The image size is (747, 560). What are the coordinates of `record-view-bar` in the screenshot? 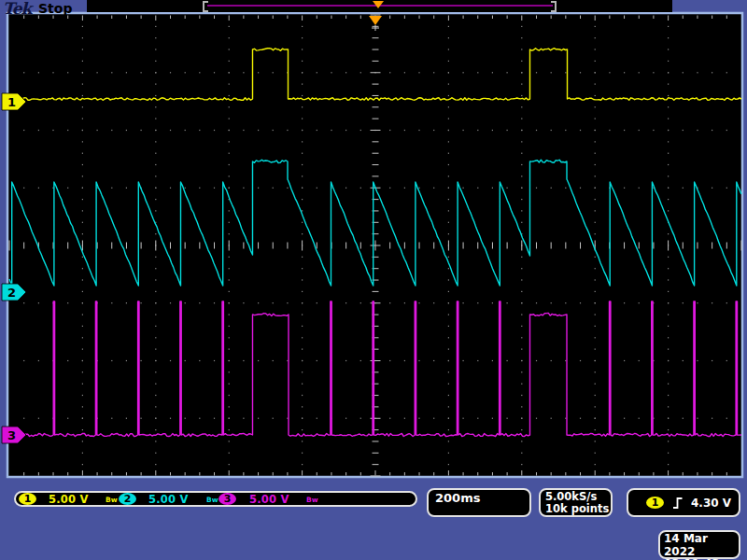 It's located at (379, 6).